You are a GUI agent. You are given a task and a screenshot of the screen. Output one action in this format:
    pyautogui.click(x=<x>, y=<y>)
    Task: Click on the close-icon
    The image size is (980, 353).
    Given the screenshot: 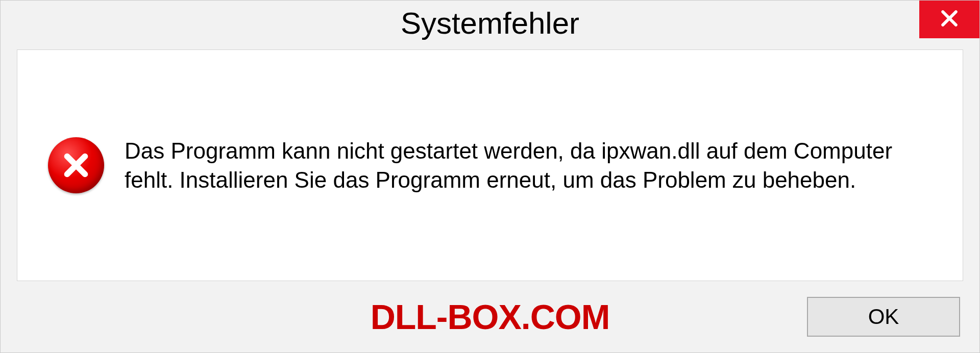 What is the action you would take?
    pyautogui.click(x=949, y=19)
    